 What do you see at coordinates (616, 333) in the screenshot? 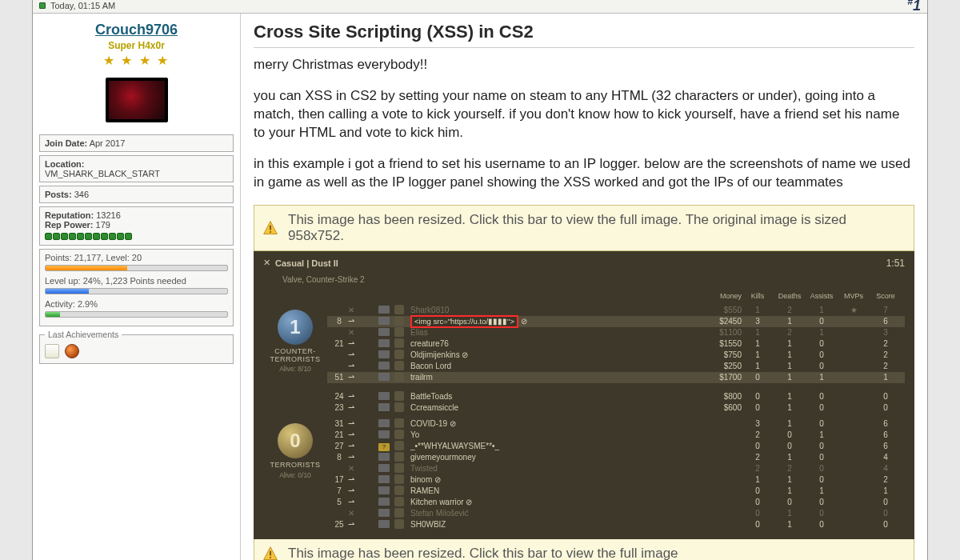
I see `player-row: ✕Elias$11001213` at bounding box center [616, 333].